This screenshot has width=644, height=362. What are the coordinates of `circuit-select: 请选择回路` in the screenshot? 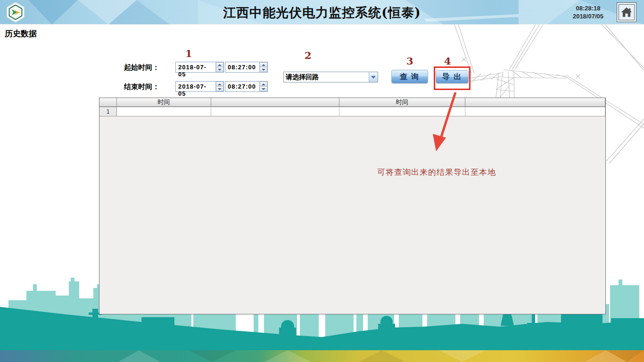 It's located at (331, 77).